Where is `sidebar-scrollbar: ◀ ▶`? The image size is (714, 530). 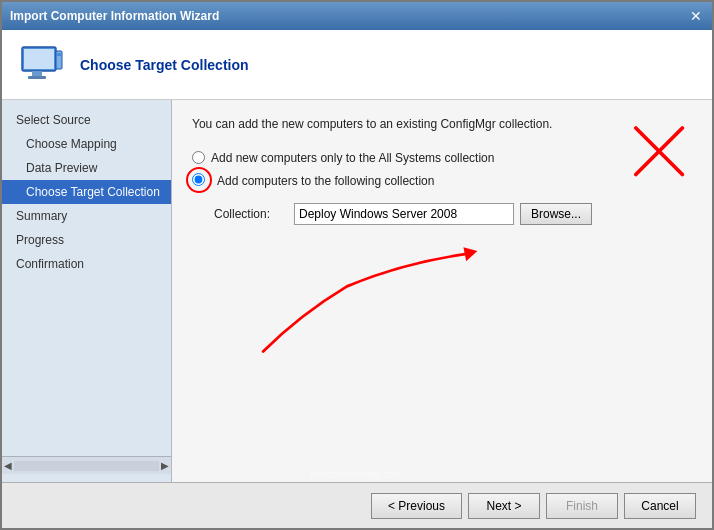
sidebar-scrollbar: ◀ ▶ is located at coordinates (86, 465).